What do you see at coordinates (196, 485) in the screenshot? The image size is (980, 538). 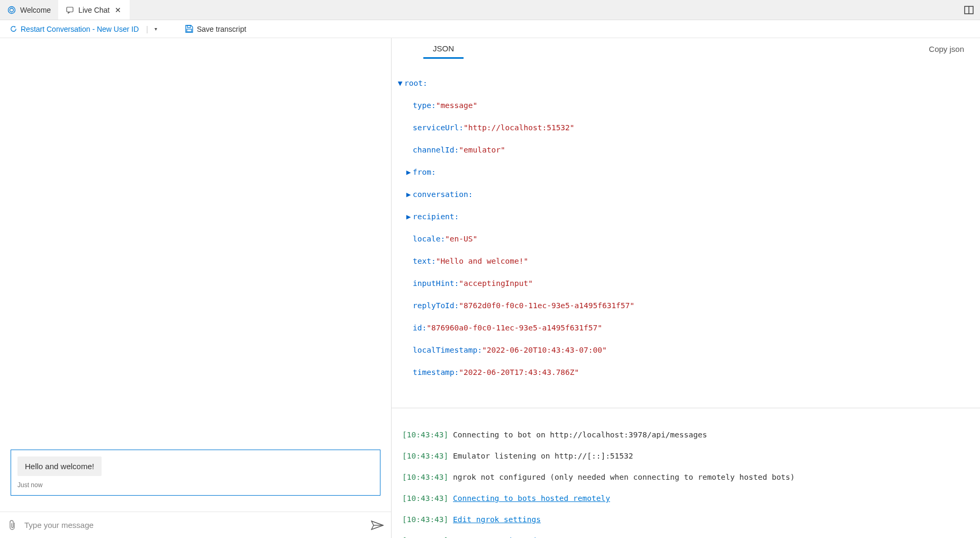 I see `message-timestamp: Just now` at bounding box center [196, 485].